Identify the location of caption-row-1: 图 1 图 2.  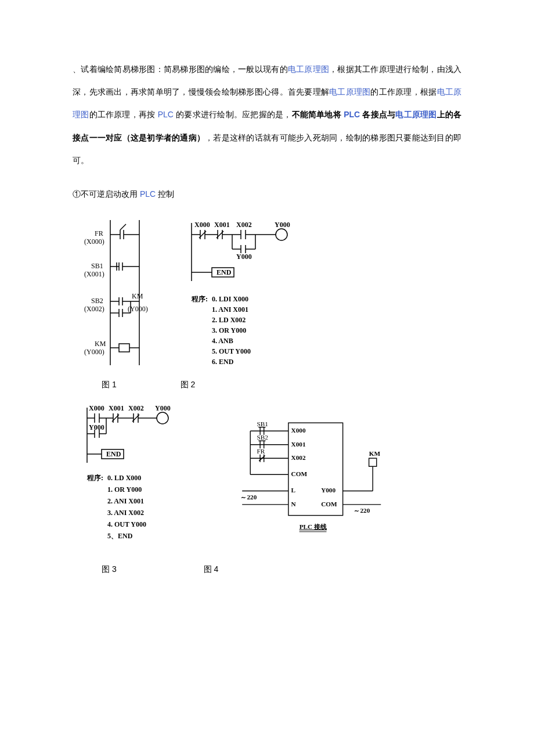
(282, 385).